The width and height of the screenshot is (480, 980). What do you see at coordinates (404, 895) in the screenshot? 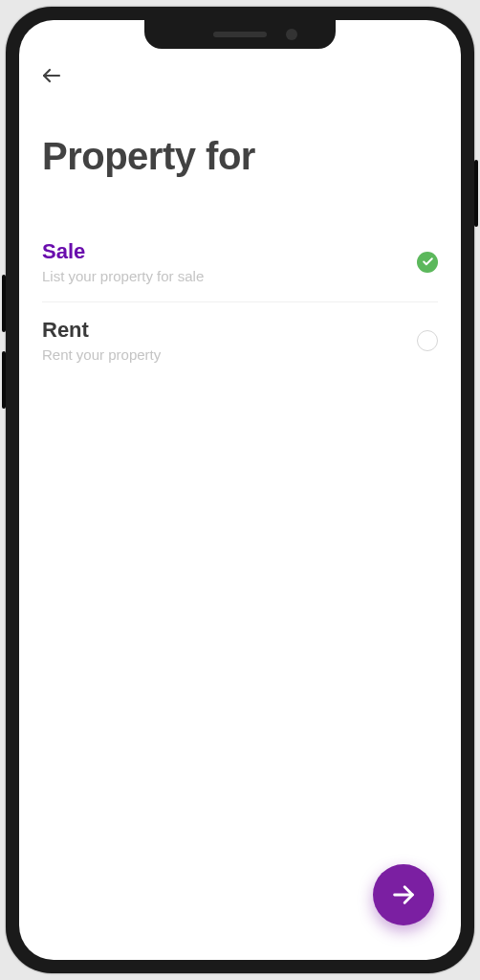
I see `next-button` at bounding box center [404, 895].